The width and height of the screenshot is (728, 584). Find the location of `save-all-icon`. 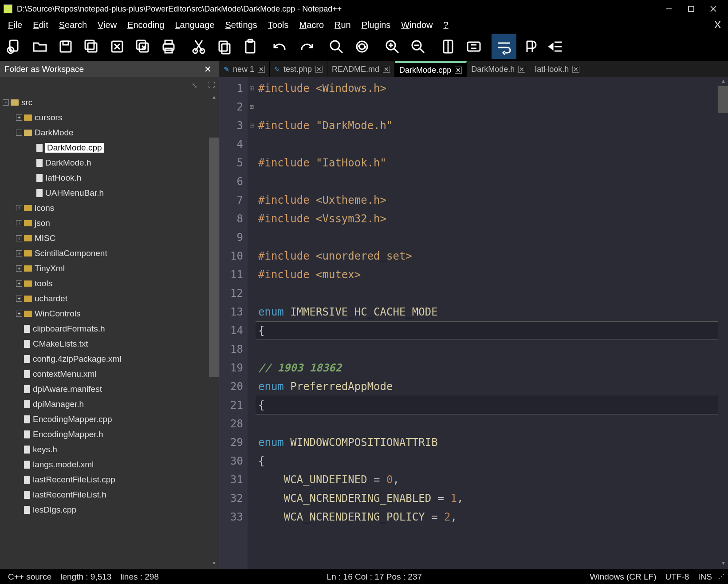

save-all-icon is located at coordinates (91, 47).